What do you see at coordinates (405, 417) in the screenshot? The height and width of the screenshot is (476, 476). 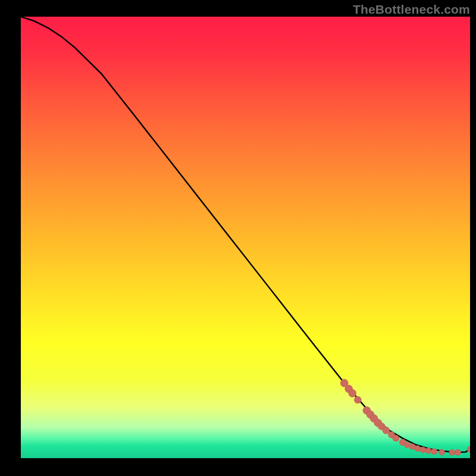 I see `scatter-points` at bounding box center [405, 417].